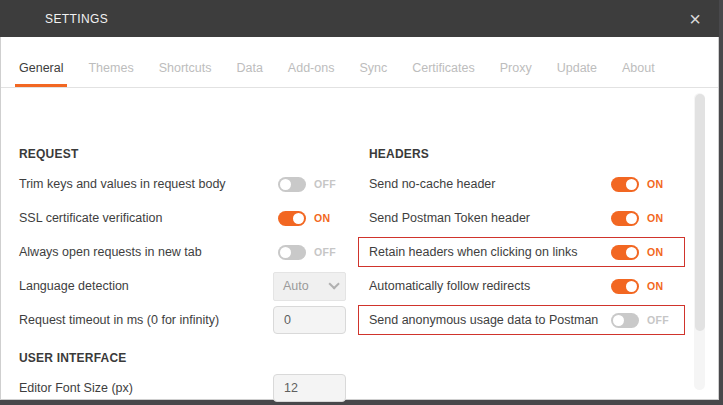 The width and height of the screenshot is (723, 405). What do you see at coordinates (700, 242) in the screenshot?
I see `vertical-scrollbar` at bounding box center [700, 242].